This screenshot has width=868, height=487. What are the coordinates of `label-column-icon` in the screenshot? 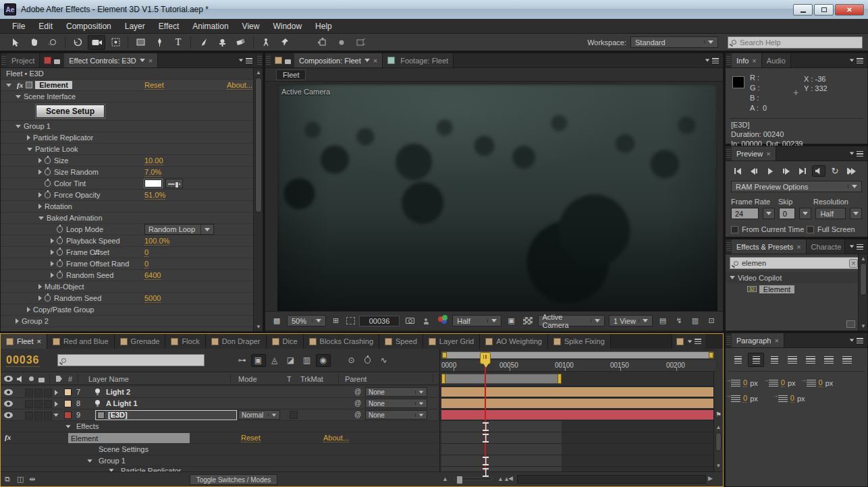 It's located at (59, 379).